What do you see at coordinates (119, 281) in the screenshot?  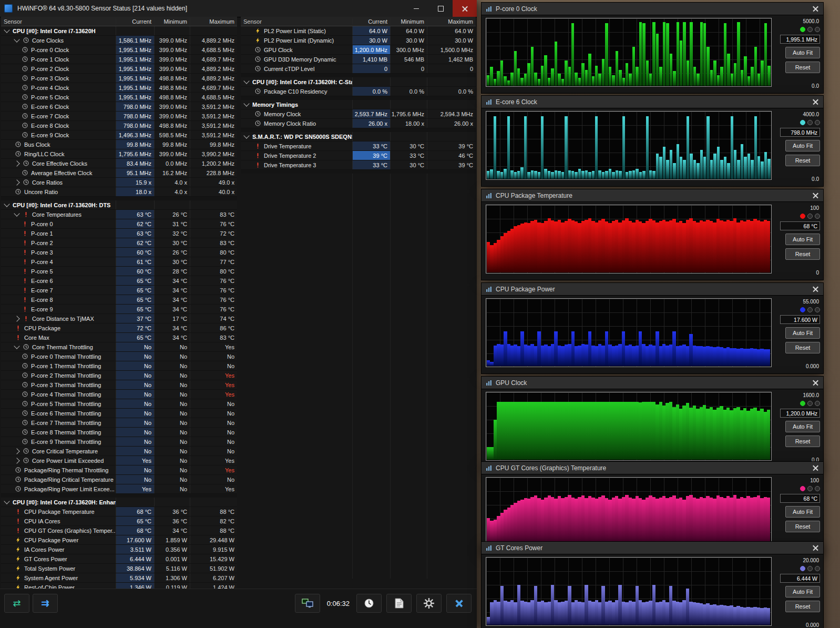 I see `sensor-row: E-core 665 °C34 °C76 °C` at bounding box center [119, 281].